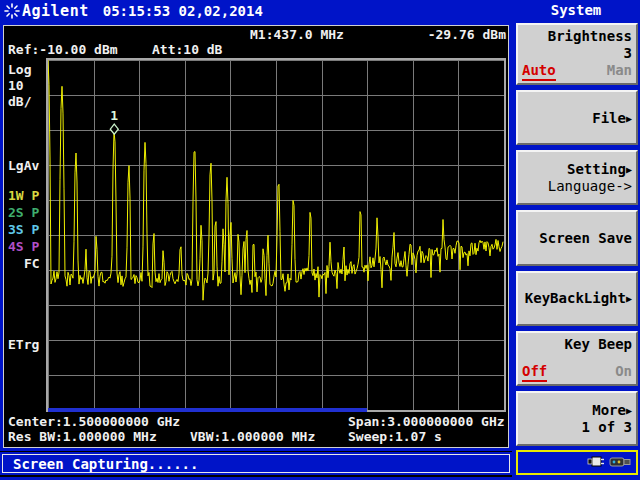  What do you see at coordinates (609, 410) in the screenshot?
I see `softkey-label: More` at bounding box center [609, 410].